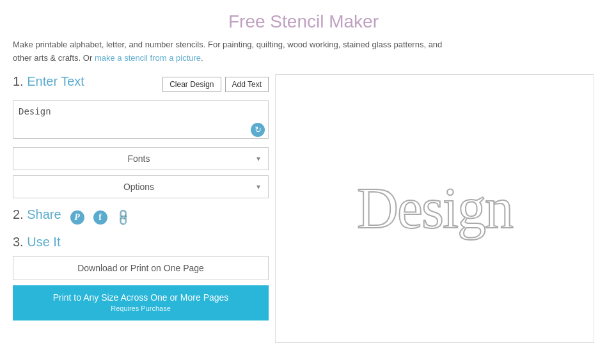 The height and width of the screenshot is (364, 607). I want to click on facebook-icon: f, so click(100, 218).